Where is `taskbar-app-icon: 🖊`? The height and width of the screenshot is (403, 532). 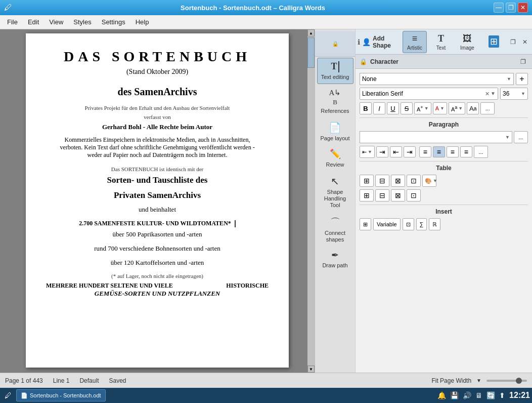
taskbar-app-icon: 🖊 is located at coordinates (8, 395).